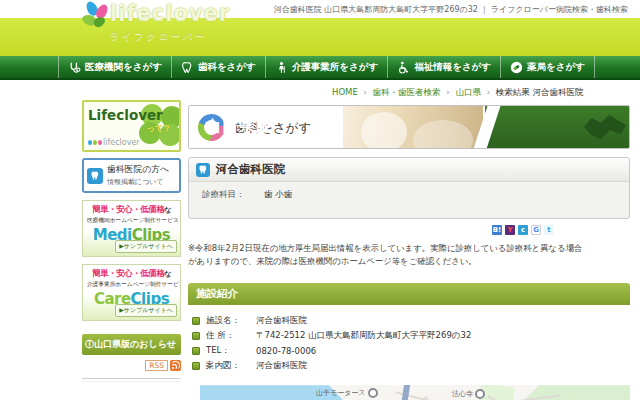 This screenshot has width=640, height=400. Describe the element at coordinates (132, 241) in the screenshot. I see `sidebar: Lifeclover って？ lifeclover 歯科医院の方へ 情報掲載につ…` at that location.